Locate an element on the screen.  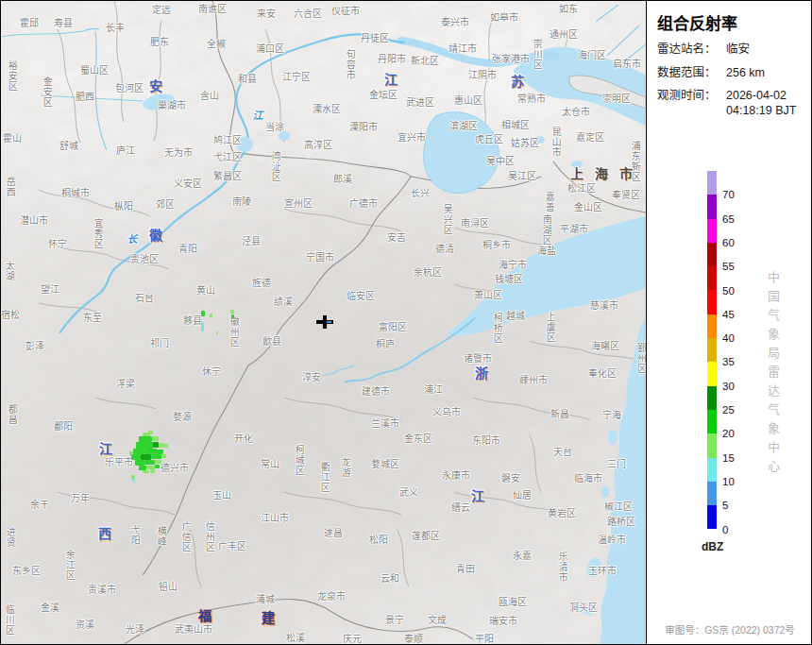
time-value: 2026-04-02 04:18:19 BJT is located at coordinates (761, 104).